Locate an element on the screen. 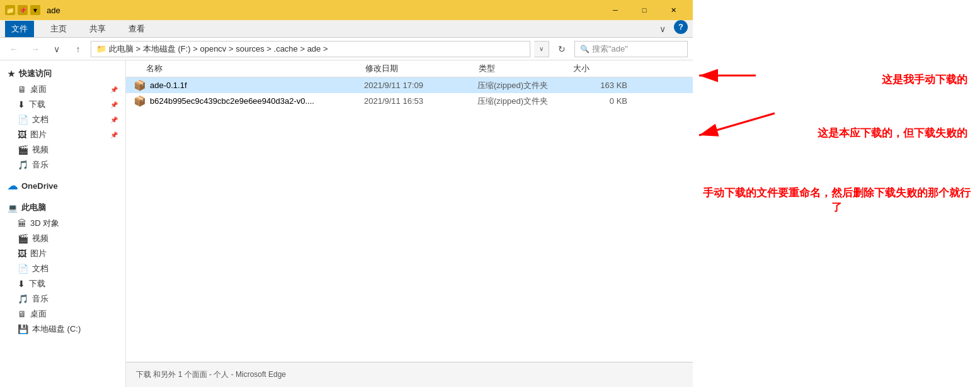 This screenshot has height=387, width=980. col-header-type: 类型 is located at coordinates (526, 69).